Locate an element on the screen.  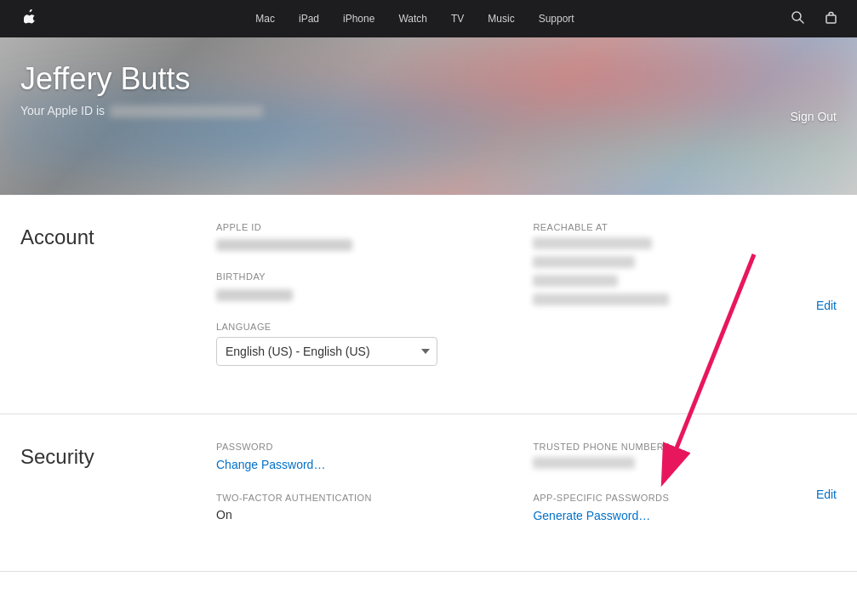
nav-link-tv: TV is located at coordinates (458, 19).